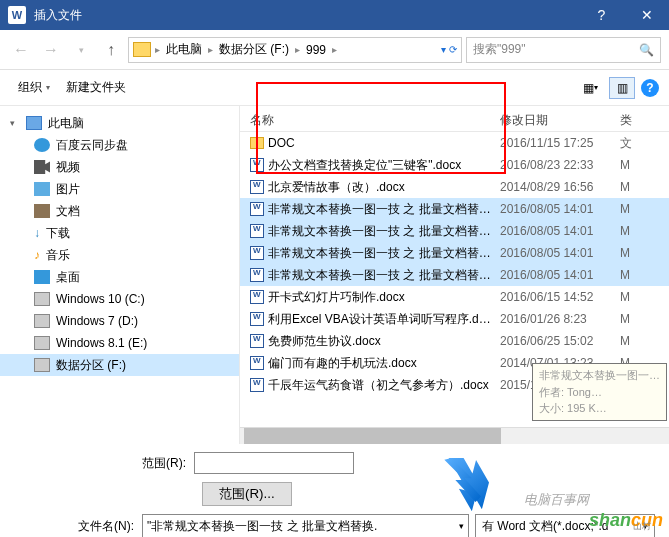 The width and height of the screenshot is (669, 537). Describe the element at coordinates (635, 144) in the screenshot. I see `file-type: 文` at that location.